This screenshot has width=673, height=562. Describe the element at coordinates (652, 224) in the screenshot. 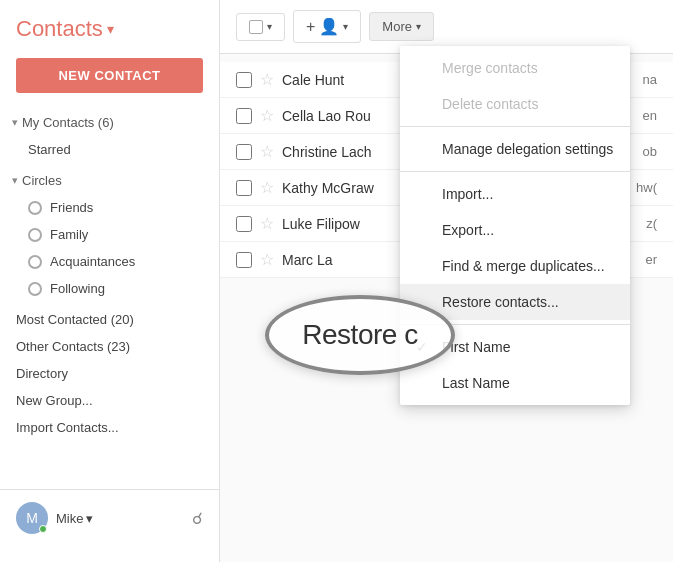

I see `contact-email-4: z(` at that location.